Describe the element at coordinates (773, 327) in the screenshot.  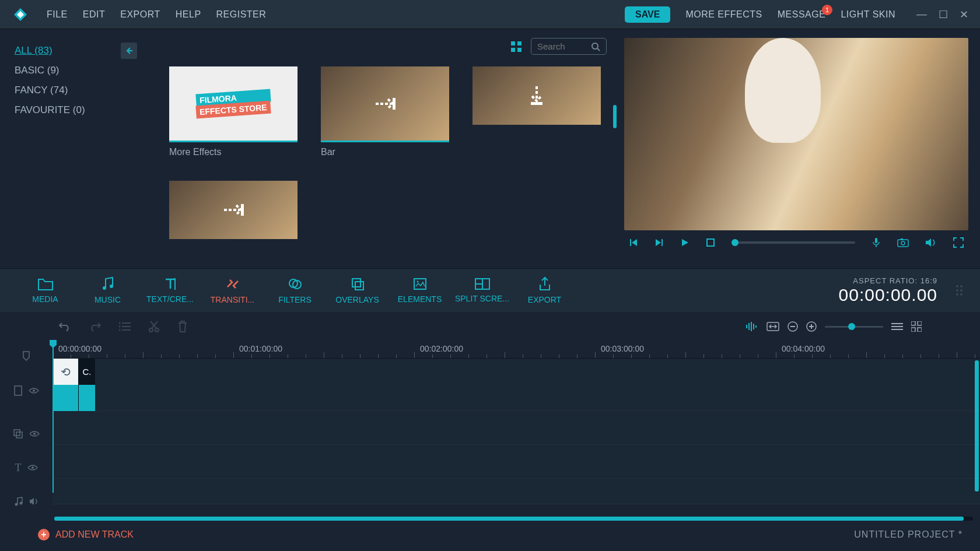
I see `fit-icon` at that location.